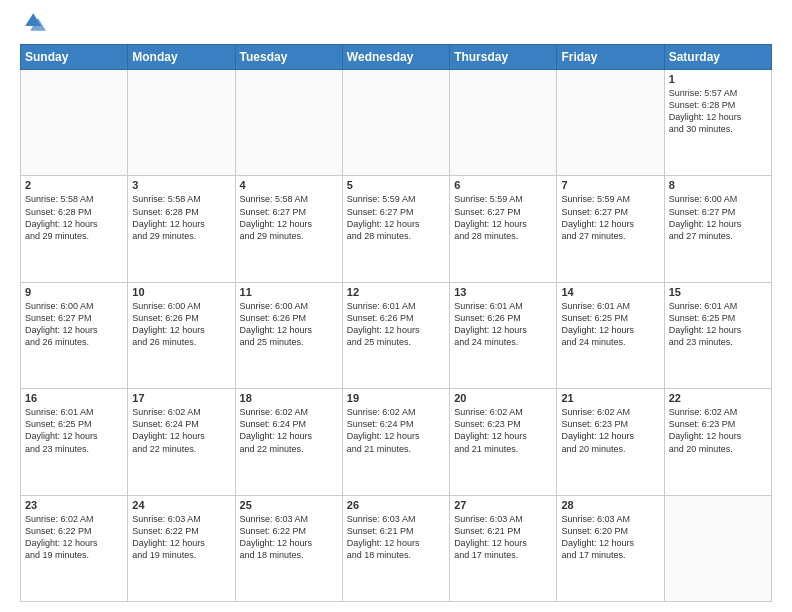 This screenshot has width=792, height=612. What do you see at coordinates (718, 185) in the screenshot?
I see `day-number: 8` at bounding box center [718, 185].